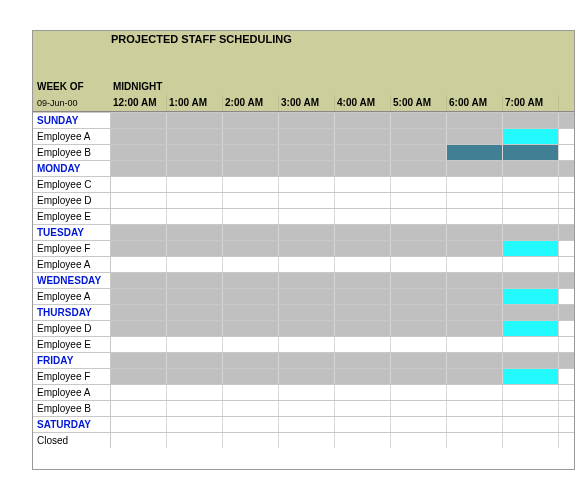 The height and width of the screenshot is (500, 585). I want to click on hour-header: 6:00 AM, so click(475, 103).